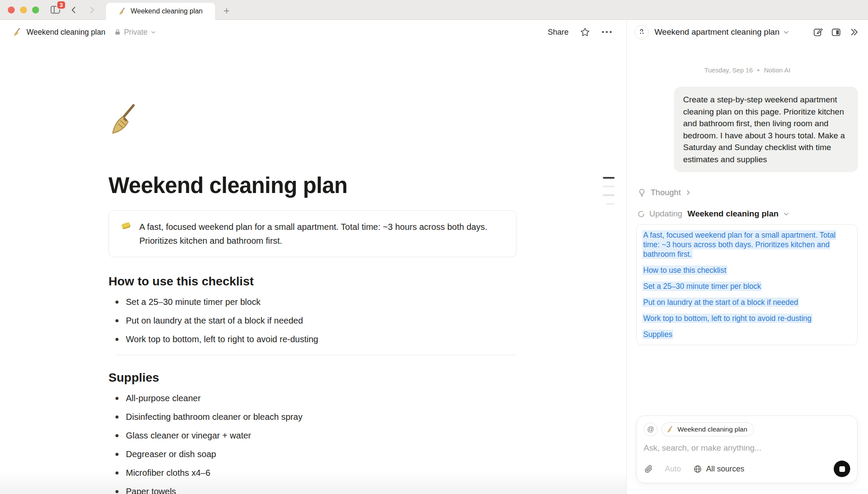  I want to click on conversation-meta: Tuesday, Sep 16 • Notion AI, so click(747, 70).